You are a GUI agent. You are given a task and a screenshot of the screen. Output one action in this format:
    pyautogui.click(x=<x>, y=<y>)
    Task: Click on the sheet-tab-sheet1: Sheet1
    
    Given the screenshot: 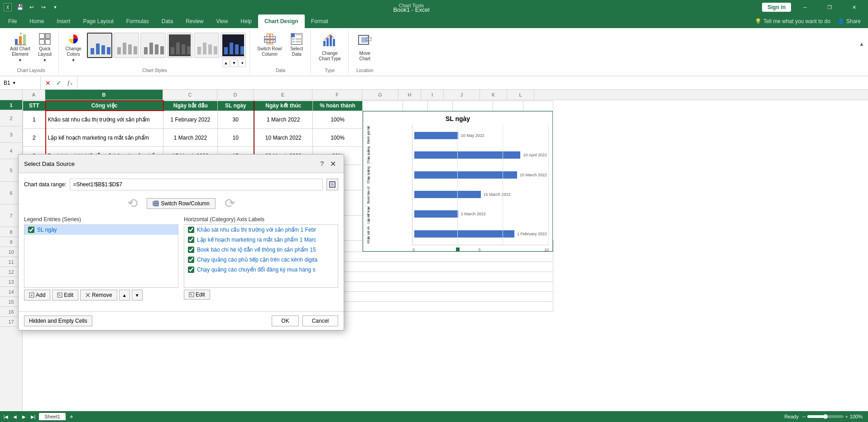 What is the action you would take?
    pyautogui.click(x=53, y=417)
    